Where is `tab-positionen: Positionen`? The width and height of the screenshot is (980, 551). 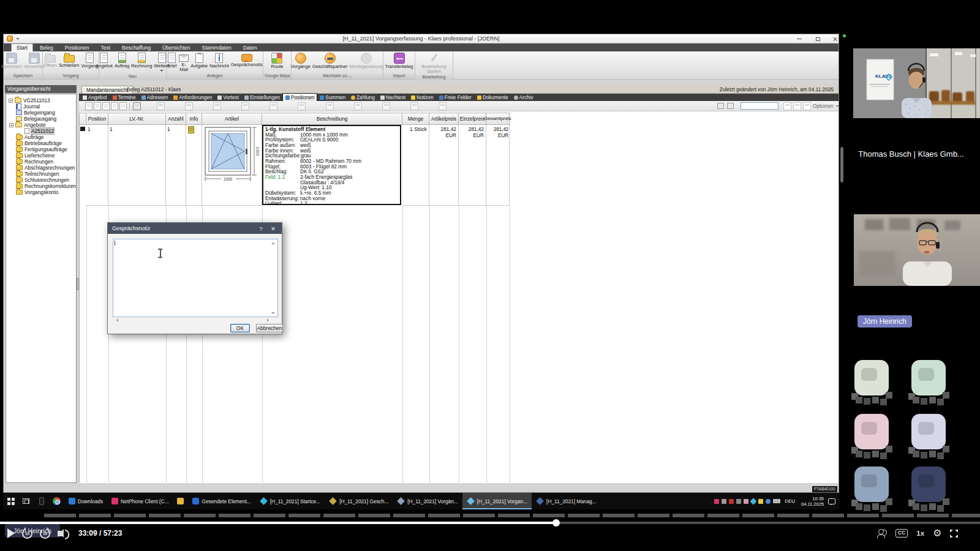 tab-positionen: Positionen is located at coordinates (300, 97).